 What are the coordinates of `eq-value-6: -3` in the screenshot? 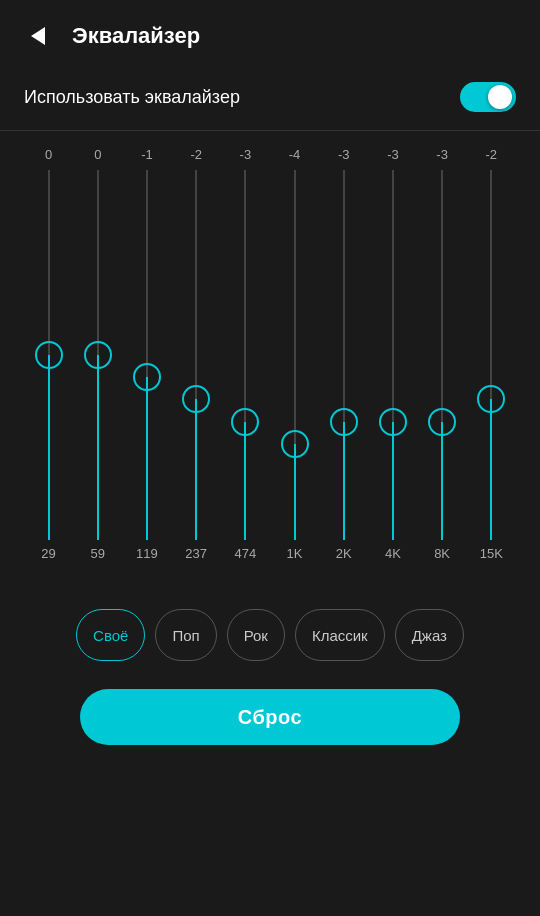 It's located at (344, 154).